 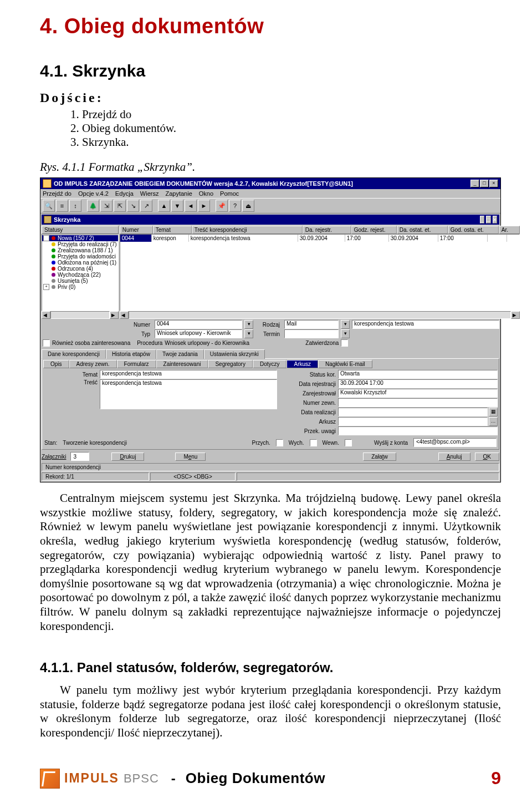 I want to click on menu-item: Pomoc, so click(x=229, y=194).